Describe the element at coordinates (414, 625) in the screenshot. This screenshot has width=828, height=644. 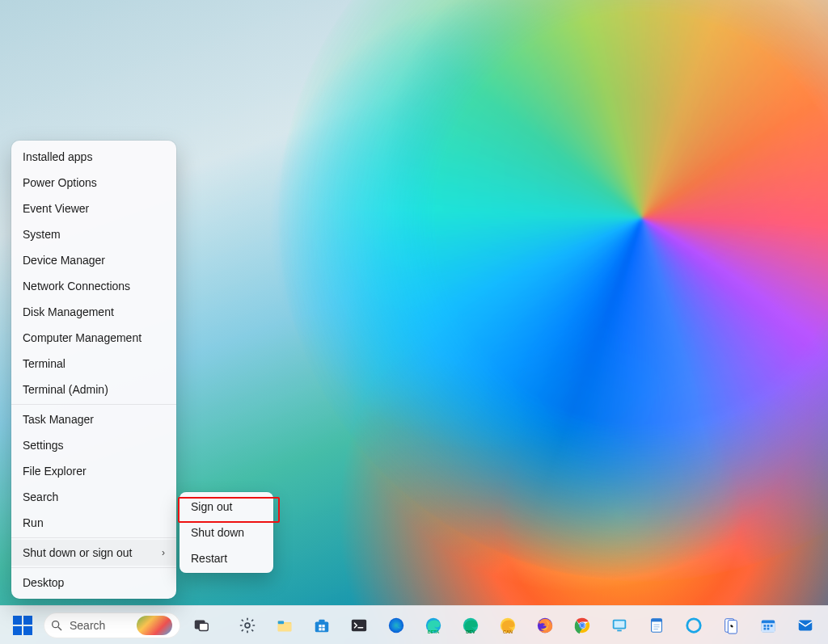
I see `taskbar: Search BETA` at that location.